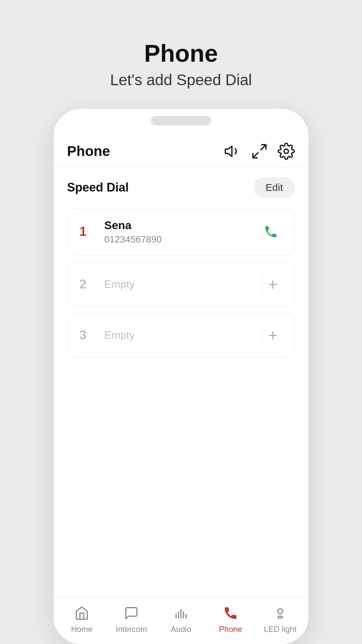  I want to click on nav-item-phone: Phone, so click(231, 619).